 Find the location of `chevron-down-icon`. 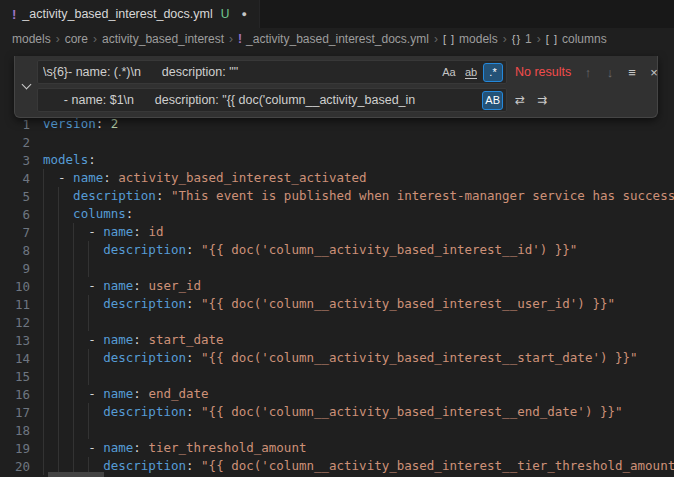

chevron-down-icon is located at coordinates (26, 85).